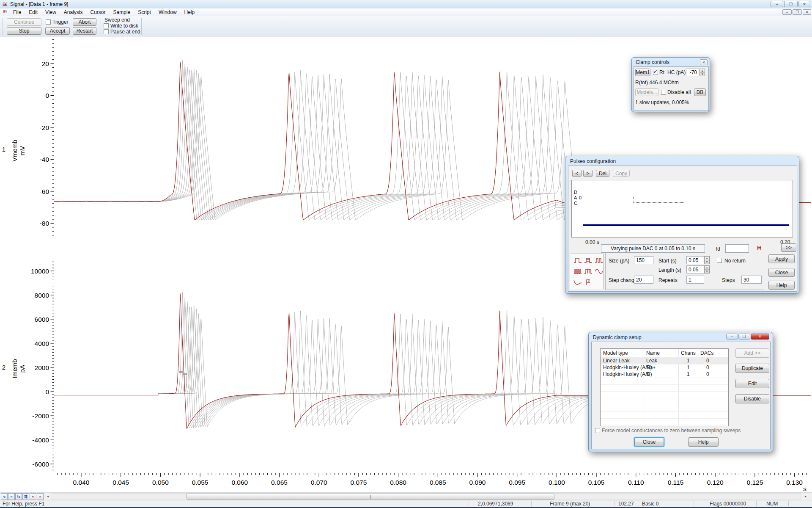 The image size is (812, 508). Describe the element at coordinates (647, 92) in the screenshot. I see `models-button: Models...` at that location.